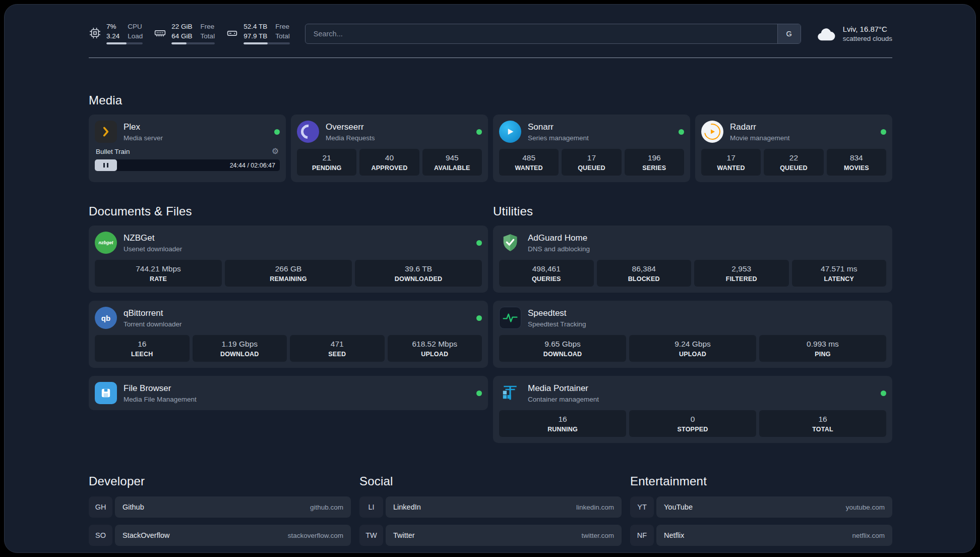 The width and height of the screenshot is (980, 557). What do you see at coordinates (491, 481) in the screenshot?
I see `section-heading-social: Social` at bounding box center [491, 481].